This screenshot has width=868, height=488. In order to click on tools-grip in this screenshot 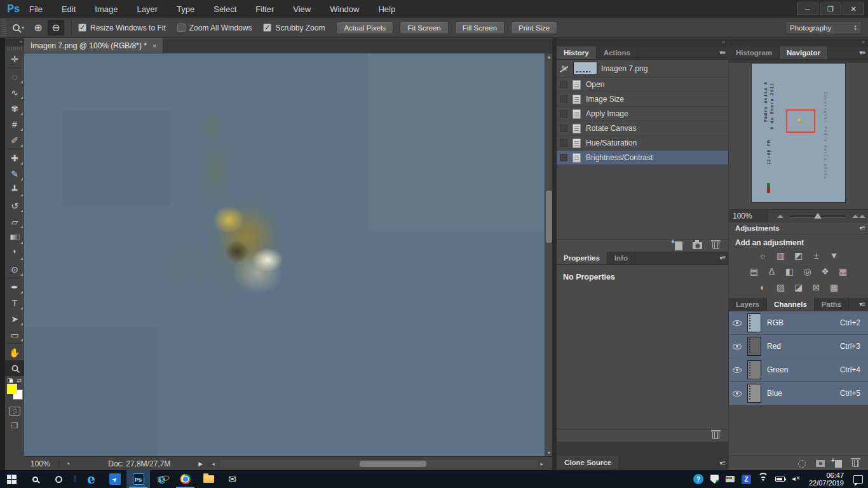, I will do `click(15, 48)`.